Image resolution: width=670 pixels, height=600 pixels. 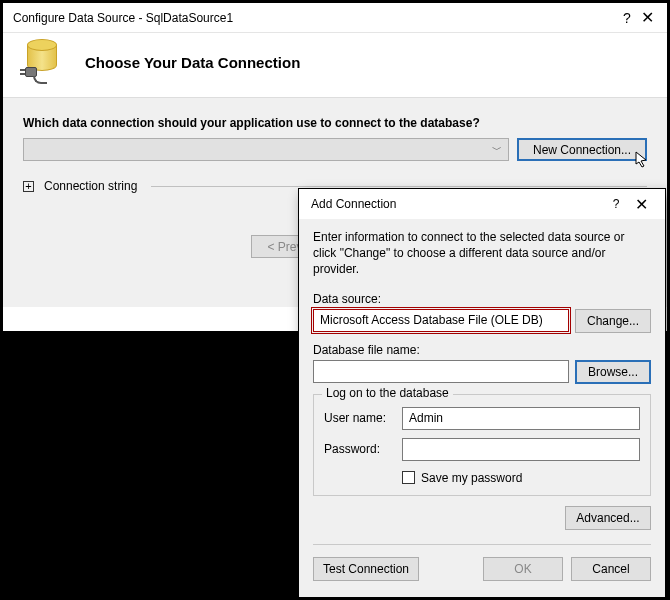 What do you see at coordinates (482, 254) in the screenshot?
I see `addconn-intro: Enter information to connect to the sele…` at bounding box center [482, 254].